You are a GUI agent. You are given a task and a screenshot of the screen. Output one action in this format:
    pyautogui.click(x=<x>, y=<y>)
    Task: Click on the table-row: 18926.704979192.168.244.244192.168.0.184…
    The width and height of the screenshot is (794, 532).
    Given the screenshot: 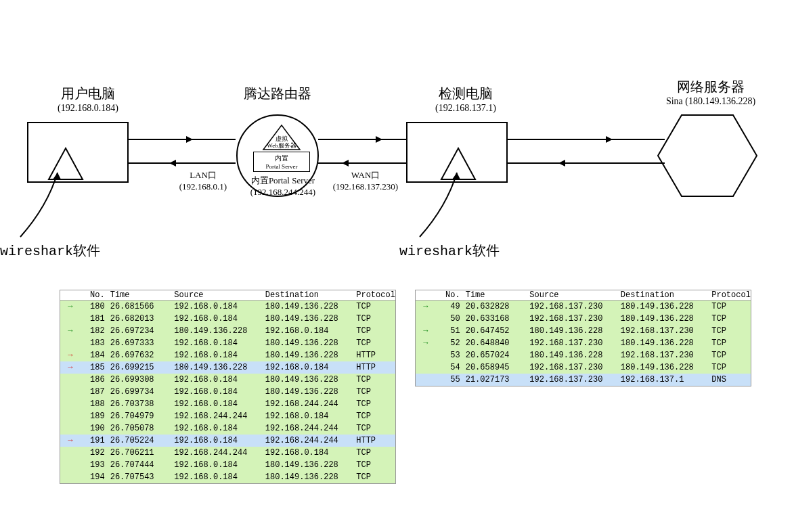 What is the action you would take?
    pyautogui.click(x=227, y=416)
    